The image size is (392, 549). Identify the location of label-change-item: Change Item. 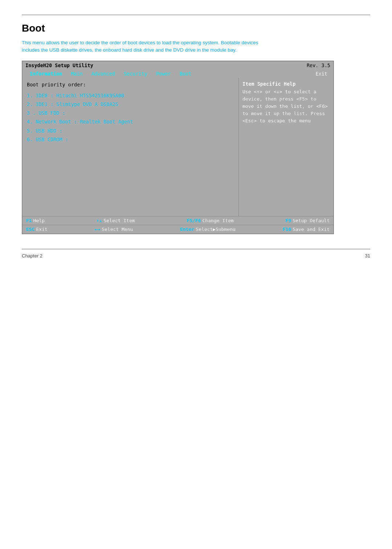
(218, 221).